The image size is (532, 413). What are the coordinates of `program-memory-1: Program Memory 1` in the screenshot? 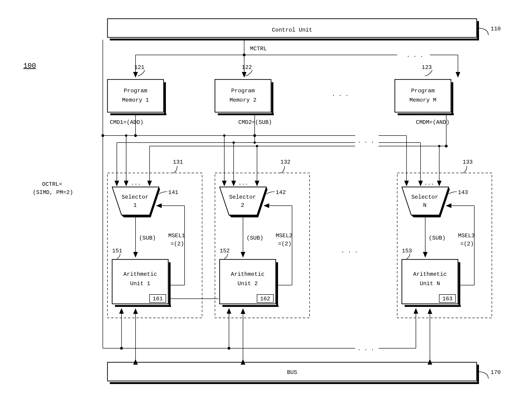 It's located at (137, 97).